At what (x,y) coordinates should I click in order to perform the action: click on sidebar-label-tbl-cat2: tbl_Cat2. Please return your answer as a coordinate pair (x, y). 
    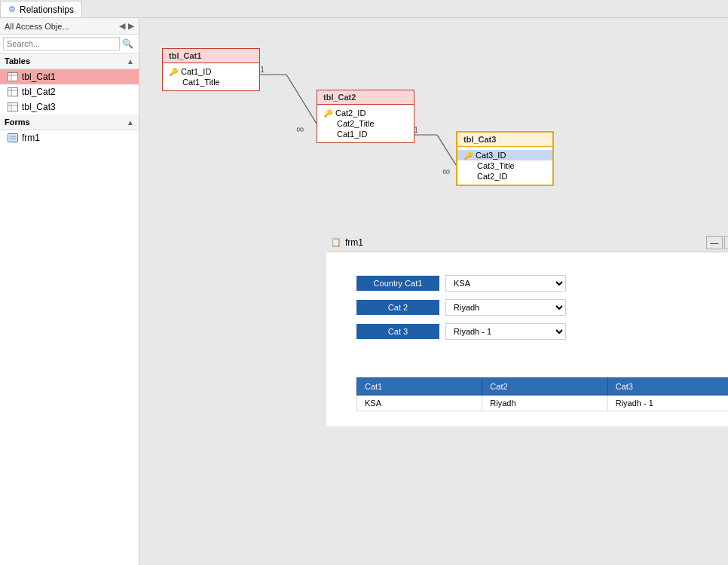
    Looking at the image, I should click on (39, 92).